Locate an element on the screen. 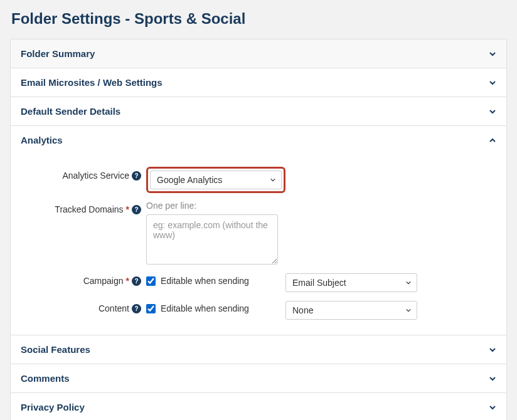 This screenshot has width=517, height=420. section-header-analytics: Analytics is located at coordinates (258, 140).